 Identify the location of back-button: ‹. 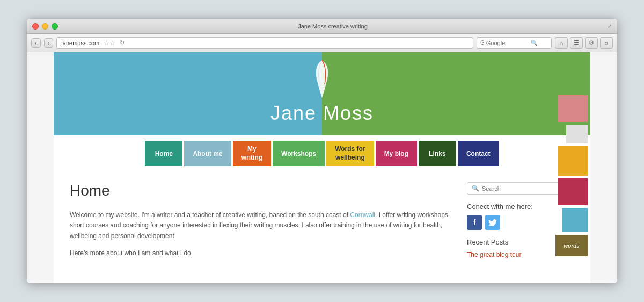
(36, 43).